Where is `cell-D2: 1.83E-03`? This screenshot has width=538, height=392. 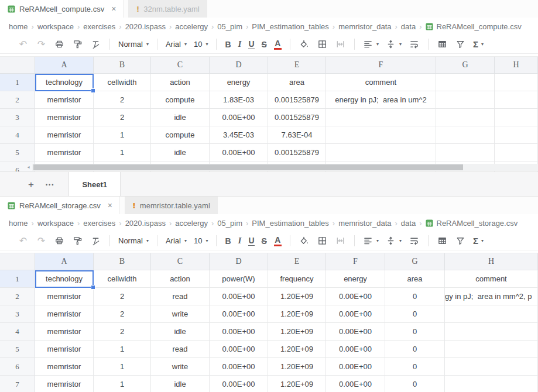 cell-D2: 1.83E-03 is located at coordinates (239, 100).